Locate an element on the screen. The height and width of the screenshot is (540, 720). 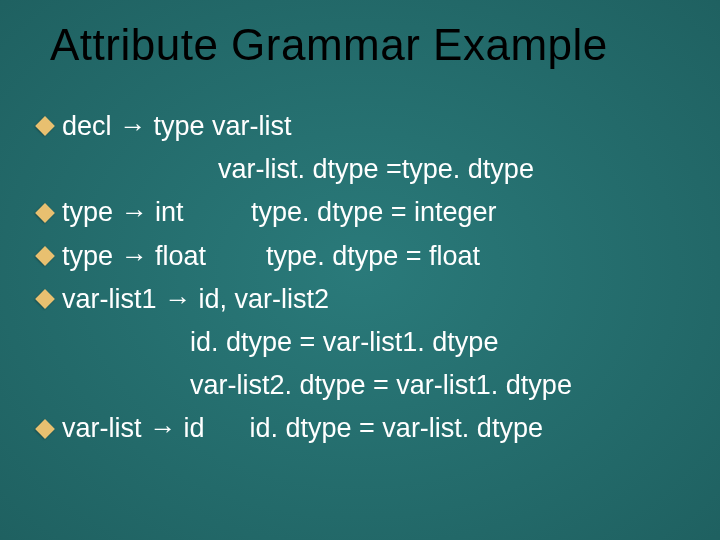
slide-title: Attribute Grammar Example is located at coordinates (360, 45).